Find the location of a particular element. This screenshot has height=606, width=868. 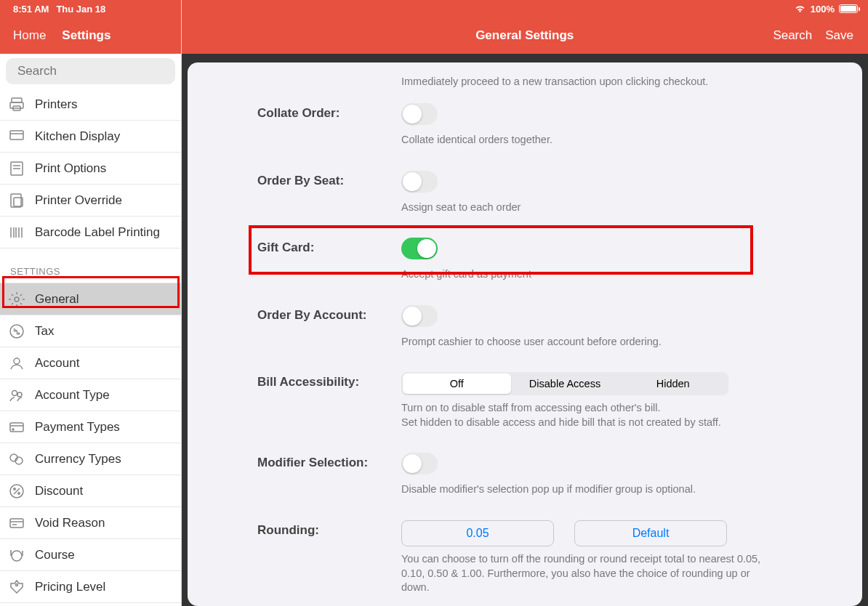

row-rounding: Rounding: 0.05 Default You can choose to… is located at coordinates (525, 558).